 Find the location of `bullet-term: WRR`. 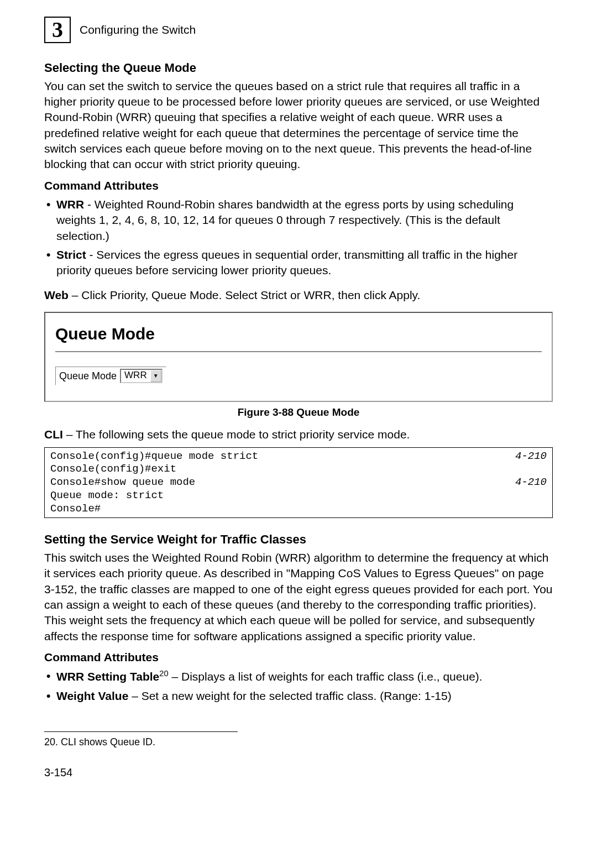

bullet-term: WRR is located at coordinates (70, 205).